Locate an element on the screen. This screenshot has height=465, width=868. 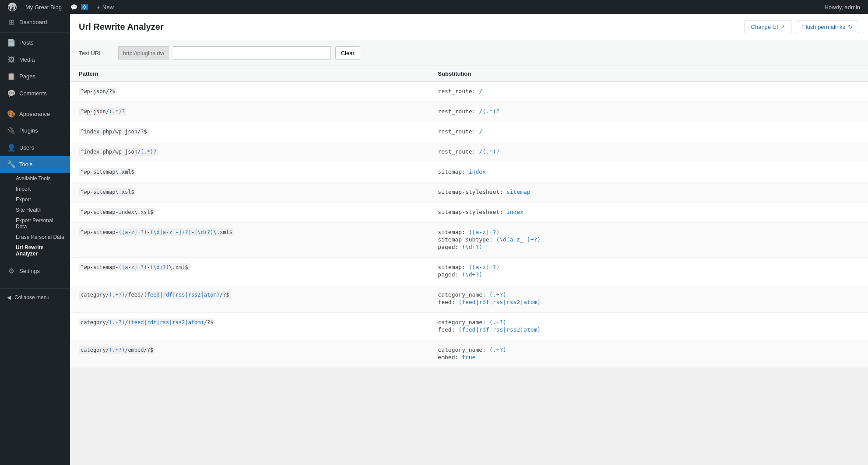
clear-button: Clear is located at coordinates (348, 53).